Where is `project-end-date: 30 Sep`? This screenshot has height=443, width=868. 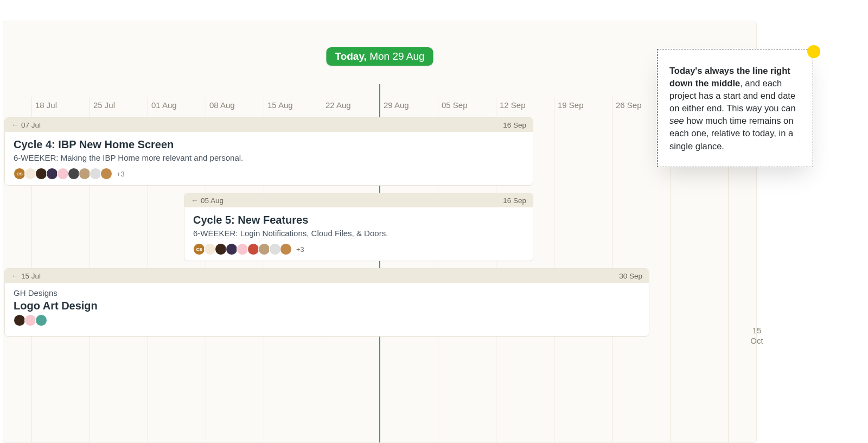 project-end-date: 30 Sep is located at coordinates (630, 276).